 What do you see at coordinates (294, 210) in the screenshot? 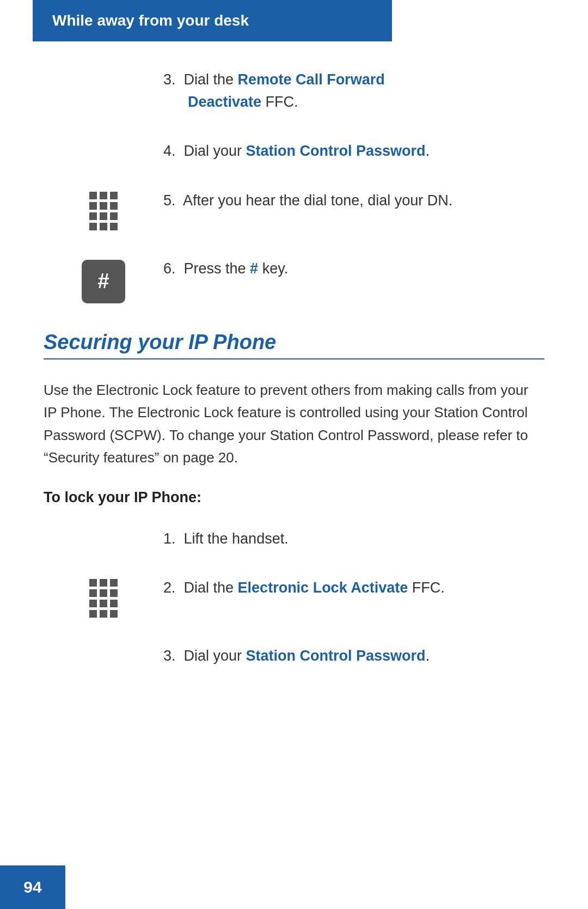
I see `step-row-5: 5. After you hear the dial tone, dial yo…` at bounding box center [294, 210].